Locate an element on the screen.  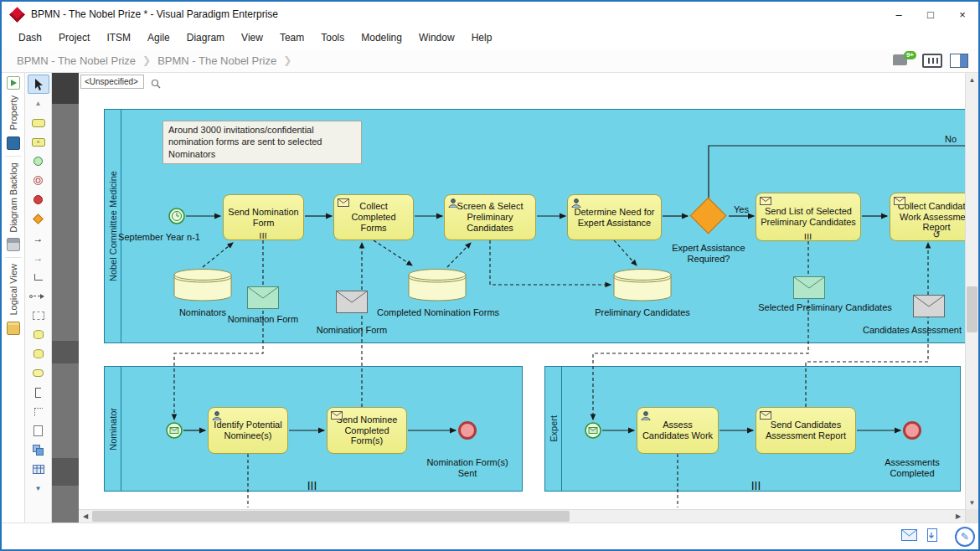
bracket-tool is located at coordinates (39, 392).